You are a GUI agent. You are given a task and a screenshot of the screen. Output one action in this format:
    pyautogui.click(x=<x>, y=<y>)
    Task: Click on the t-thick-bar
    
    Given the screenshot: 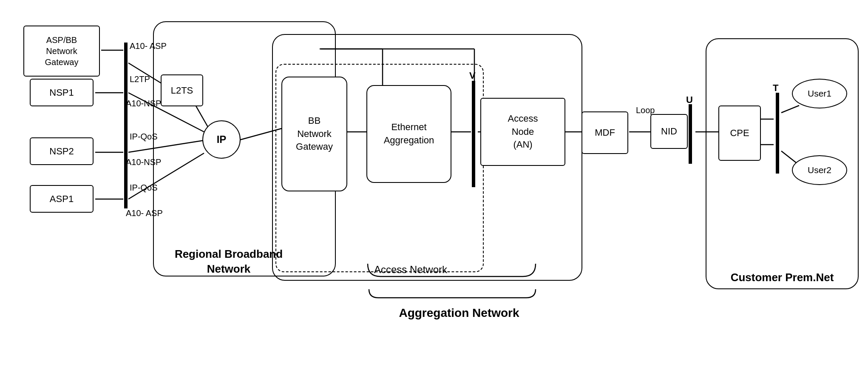 What is the action you would take?
    pyautogui.click(x=777, y=133)
    